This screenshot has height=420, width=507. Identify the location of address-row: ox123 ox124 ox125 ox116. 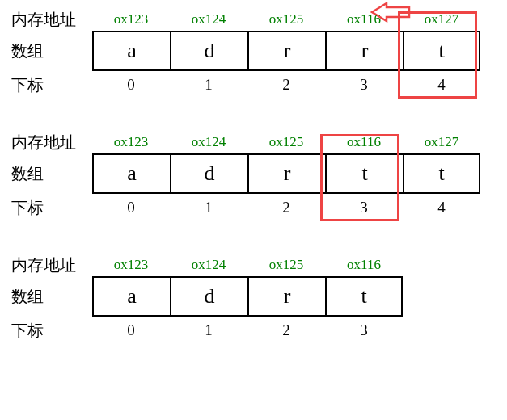
(247, 265).